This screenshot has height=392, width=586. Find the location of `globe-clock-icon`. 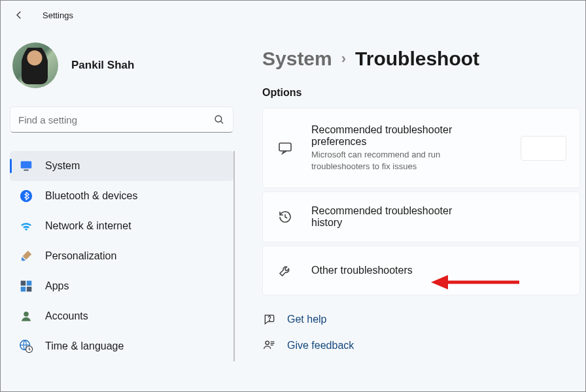

globe-clock-icon is located at coordinates (26, 346).